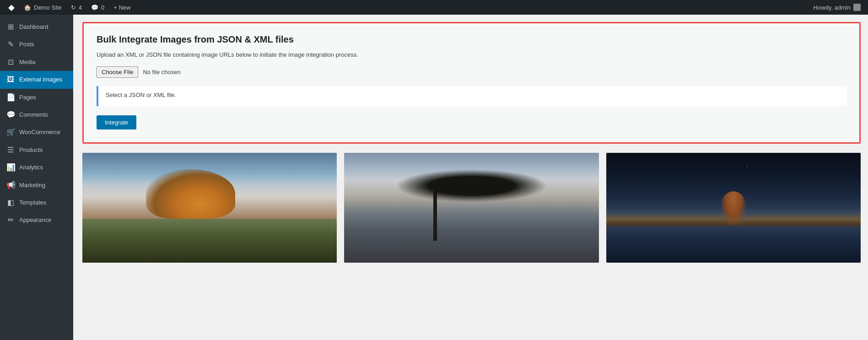 This screenshot has width=868, height=340. What do you see at coordinates (41, 80) in the screenshot?
I see `sidebar-label-external-images: External Images` at bounding box center [41, 80].